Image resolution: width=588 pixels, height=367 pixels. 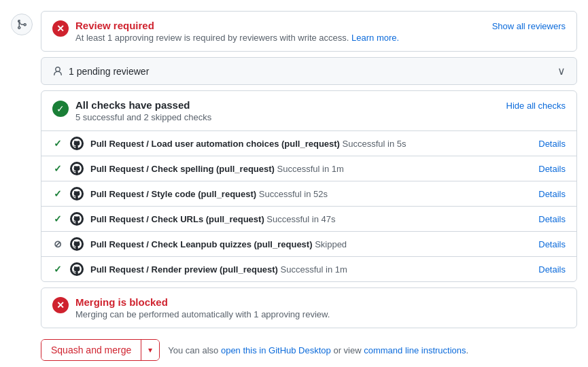 I want to click on all-checks-left: ✓ All checks have passed 5 successful an…, so click(x=132, y=111).